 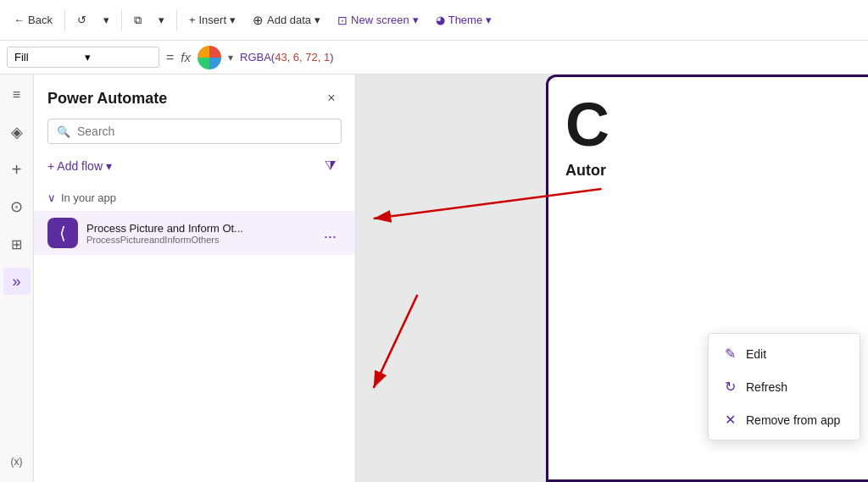 What do you see at coordinates (434, 20) in the screenshot?
I see `toolbar: ← Back ↺ ▾ ⧉ ▾ + Insert ▾ ⊕ Add data ▾ ⊡…` at bounding box center [434, 20].